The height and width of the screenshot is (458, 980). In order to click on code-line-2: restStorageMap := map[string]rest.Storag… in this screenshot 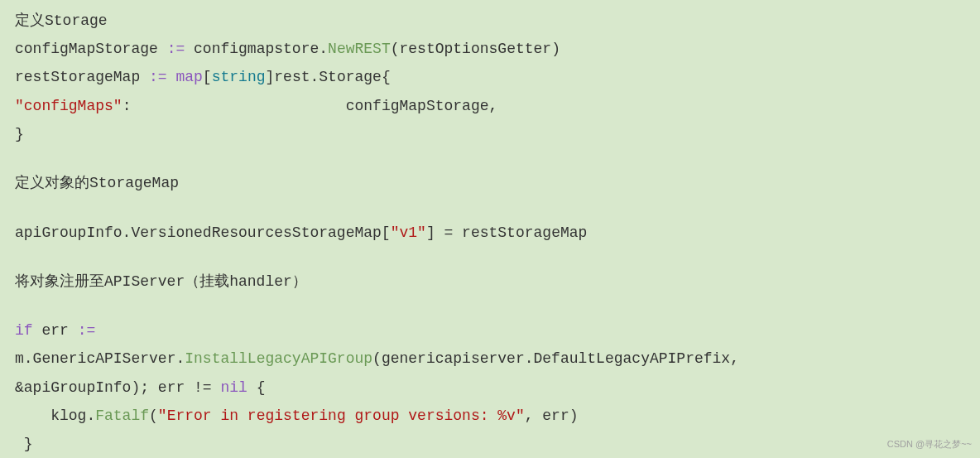, I will do `click(490, 77)`.